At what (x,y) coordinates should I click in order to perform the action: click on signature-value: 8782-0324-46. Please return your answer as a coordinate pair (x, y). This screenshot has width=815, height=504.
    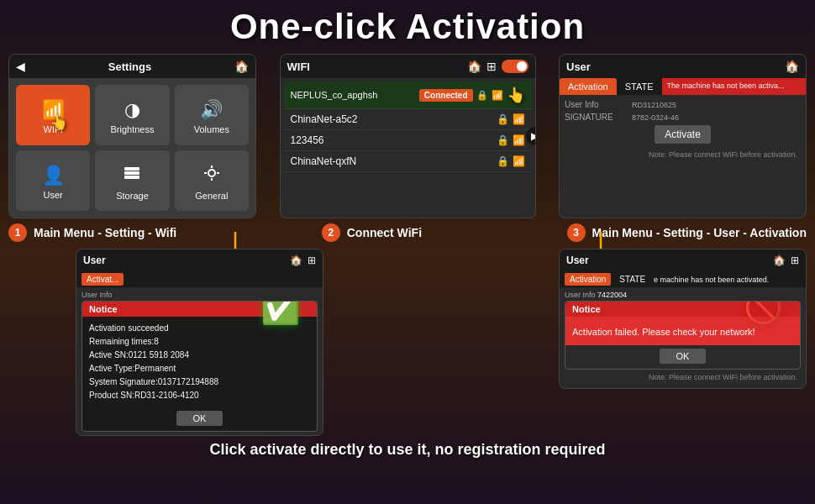
    Looking at the image, I should click on (716, 118).